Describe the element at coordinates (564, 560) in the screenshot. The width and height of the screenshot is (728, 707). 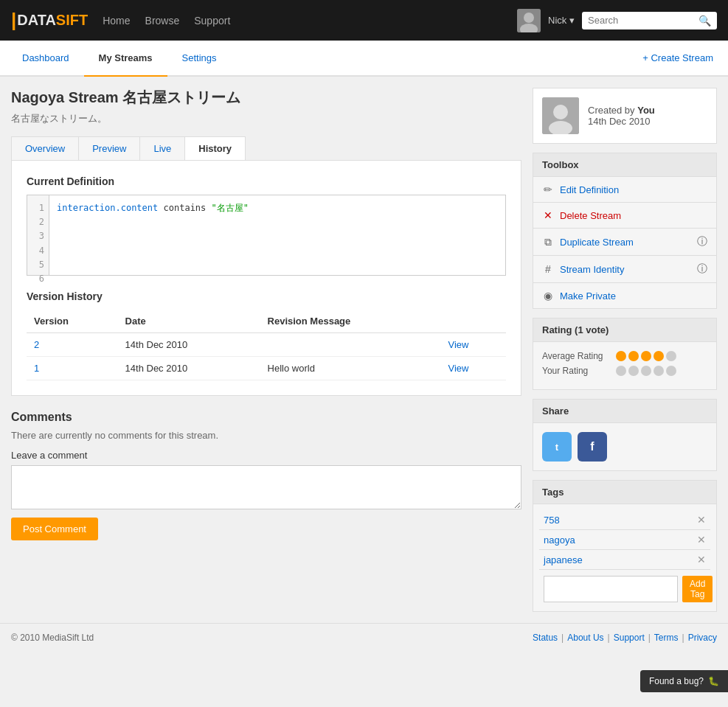
I see `tag-link-japanese: japanese` at that location.